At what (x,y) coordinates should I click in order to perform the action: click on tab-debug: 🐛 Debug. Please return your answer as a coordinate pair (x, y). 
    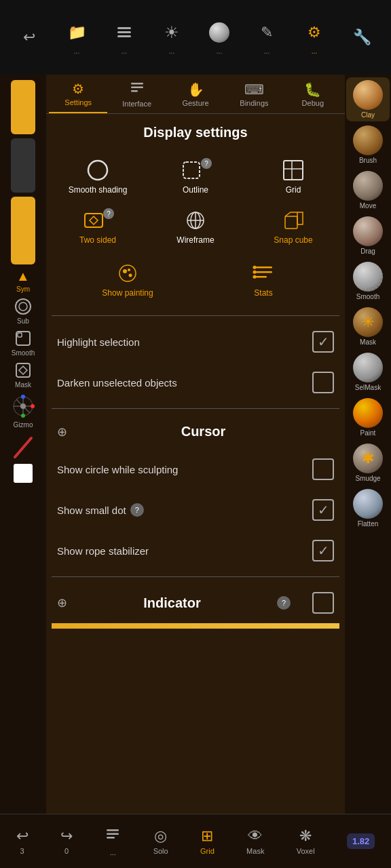
    Looking at the image, I should click on (313, 94).